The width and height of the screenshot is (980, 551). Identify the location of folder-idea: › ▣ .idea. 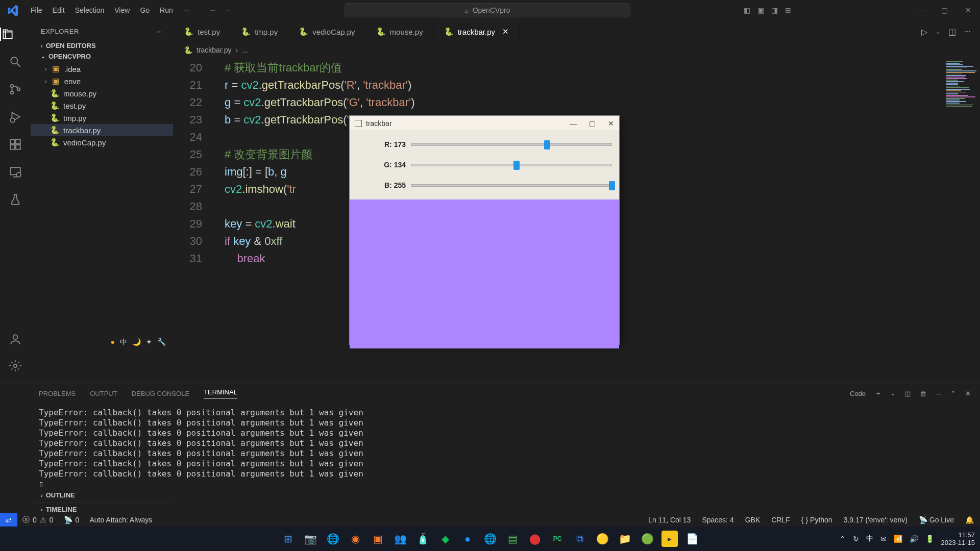
(102, 69).